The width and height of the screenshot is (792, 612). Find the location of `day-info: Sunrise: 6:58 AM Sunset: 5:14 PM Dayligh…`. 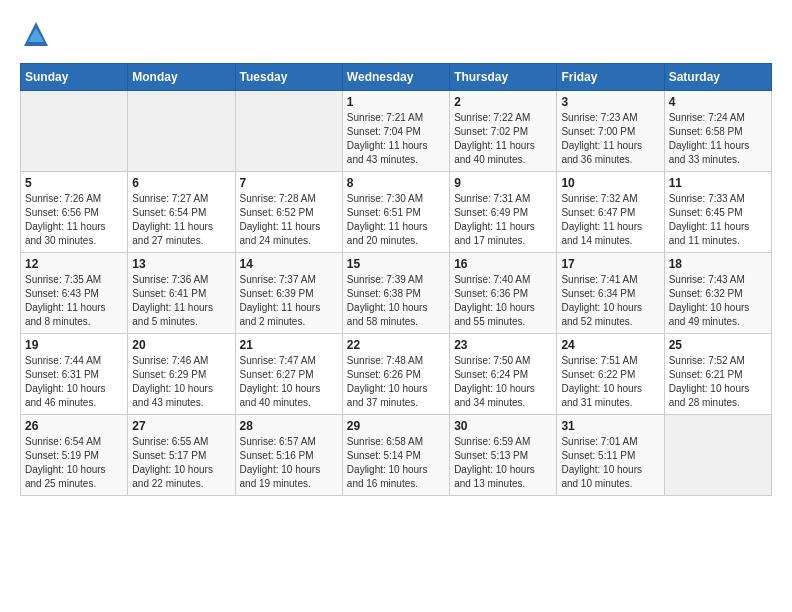

day-info: Sunrise: 6:58 AM Sunset: 5:14 PM Dayligh… is located at coordinates (396, 463).